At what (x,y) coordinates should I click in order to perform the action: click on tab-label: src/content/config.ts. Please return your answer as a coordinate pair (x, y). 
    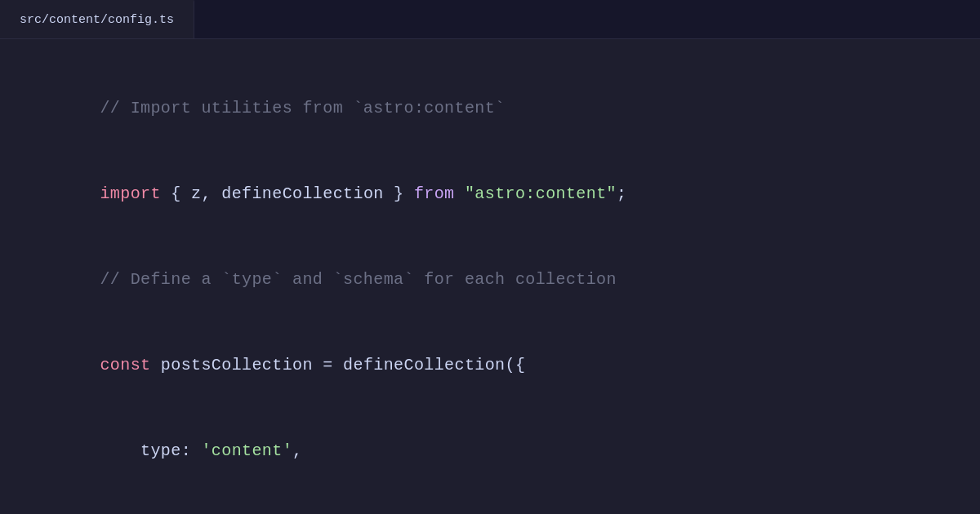
    Looking at the image, I should click on (96, 20).